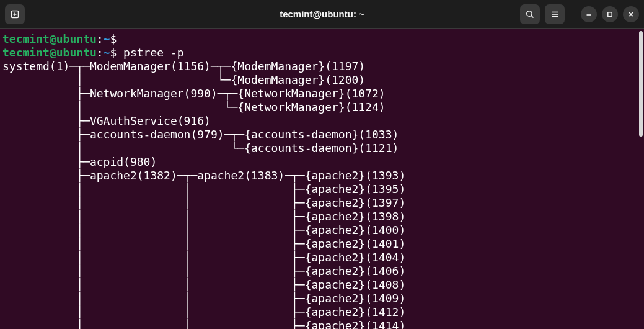 This screenshot has width=644, height=329. I want to click on search-button, so click(530, 14).